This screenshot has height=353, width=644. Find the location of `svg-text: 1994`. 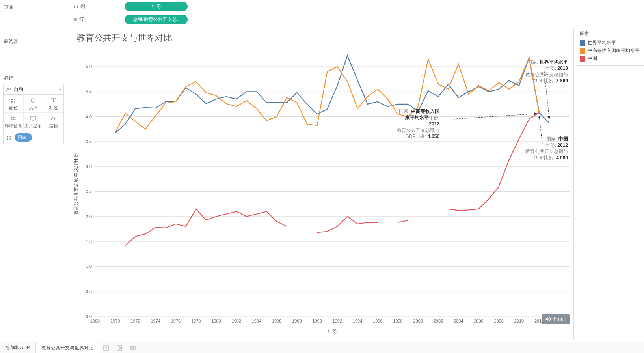

svg-text: 1994 is located at coordinates (357, 321).